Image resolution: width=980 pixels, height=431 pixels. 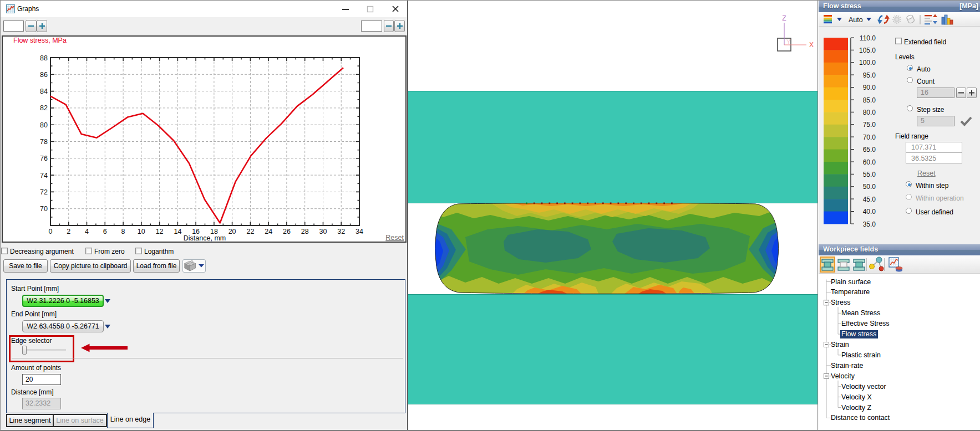 I want to click on svg-text: 45.0, so click(x=870, y=199).